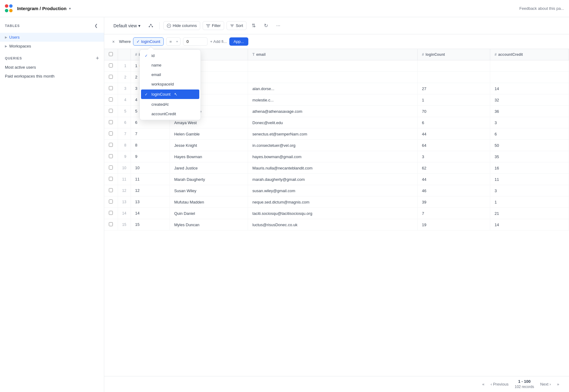 The width and height of the screenshot is (569, 392). Describe the element at coordinates (150, 224) in the screenshot. I see `row-id-cell: 15` at that location.